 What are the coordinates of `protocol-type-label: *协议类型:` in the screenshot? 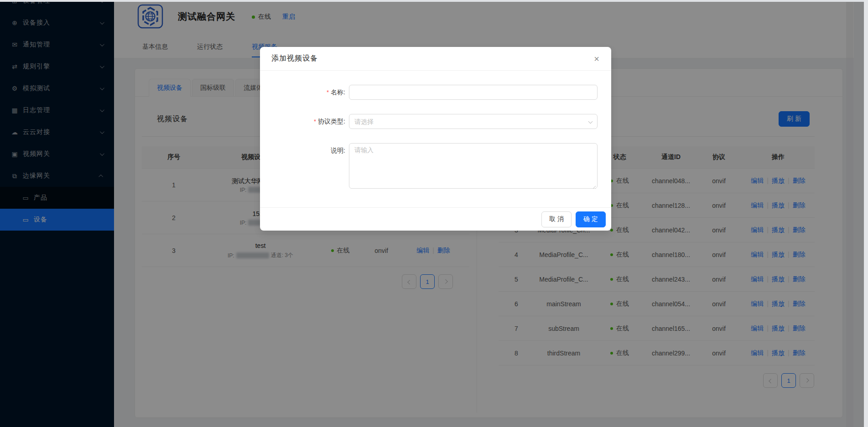 It's located at (305, 121).